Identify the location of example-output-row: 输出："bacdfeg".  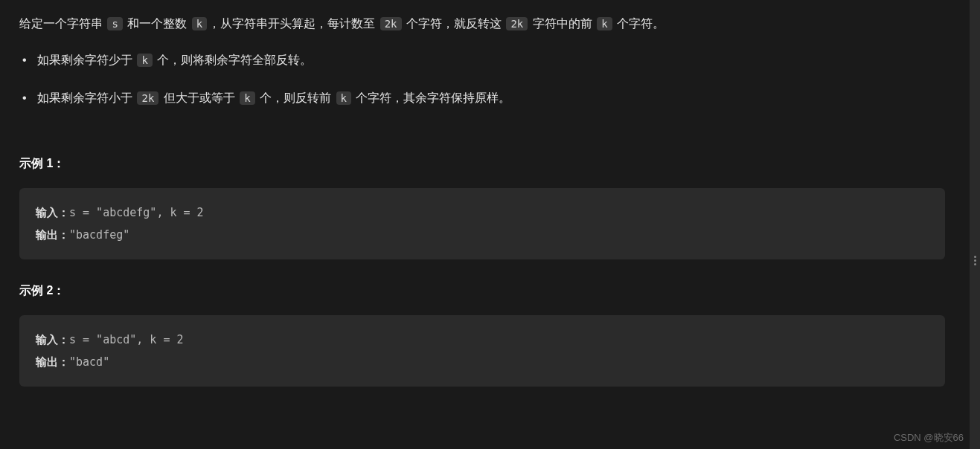
(482, 235).